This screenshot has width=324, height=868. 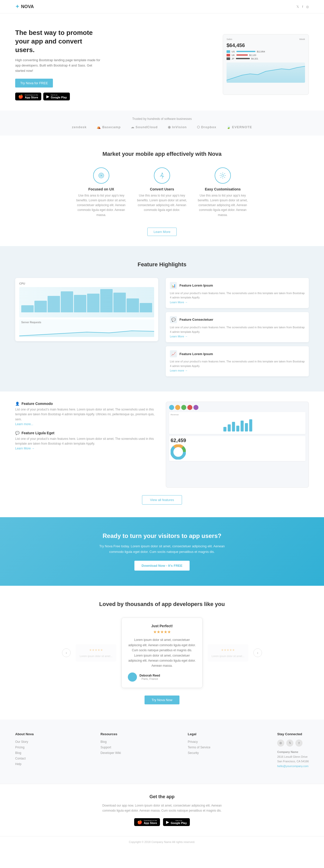 What do you see at coordinates (162, 62) in the screenshot?
I see `hero-section: The best way to promote your app and con…` at bounding box center [162, 62].